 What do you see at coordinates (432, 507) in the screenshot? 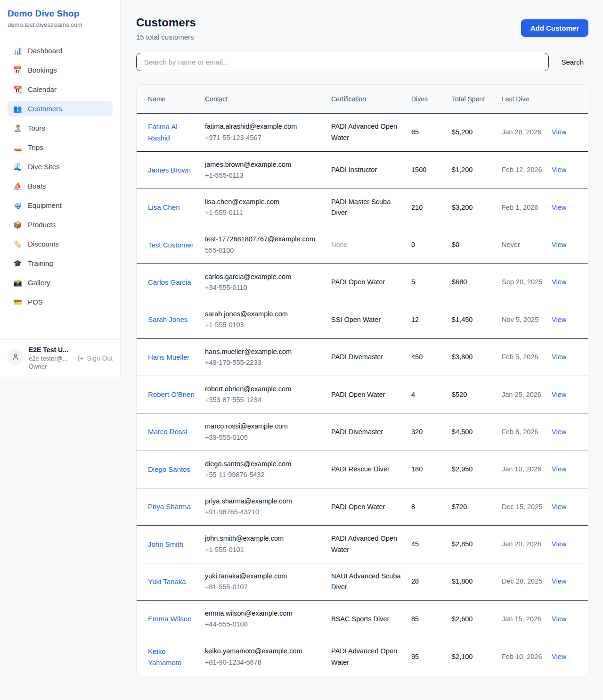
I see `dives-count: 8` at bounding box center [432, 507].